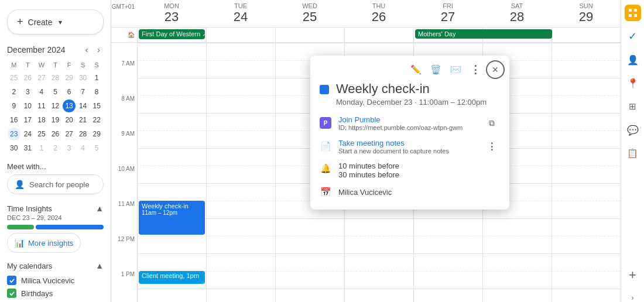 This screenshot has width=644, height=302. I want to click on mini-cal-cell: 16, so click(14, 120).